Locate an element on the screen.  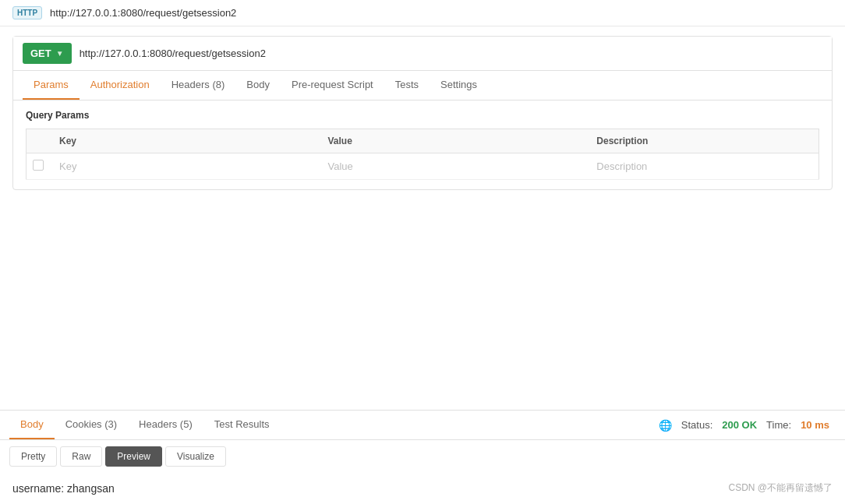
col-checkbox is located at coordinates (39, 142).